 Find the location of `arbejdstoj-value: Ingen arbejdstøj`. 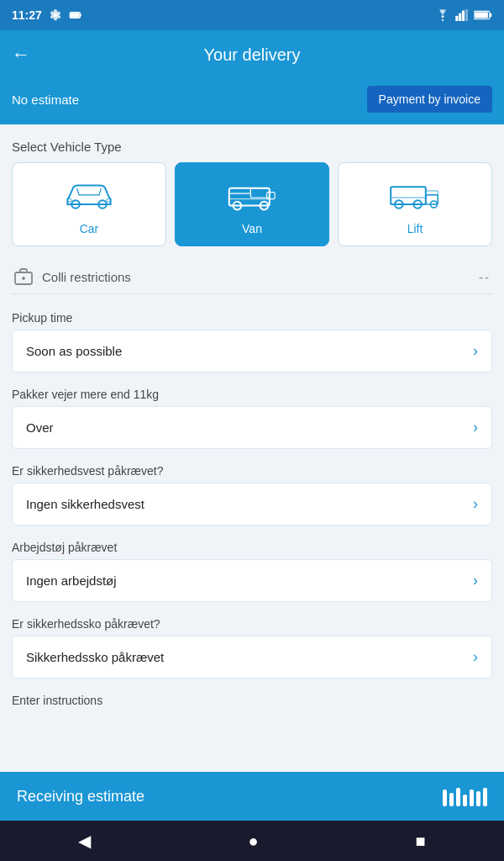

arbejdstoj-value: Ingen arbejdstøj is located at coordinates (71, 580).